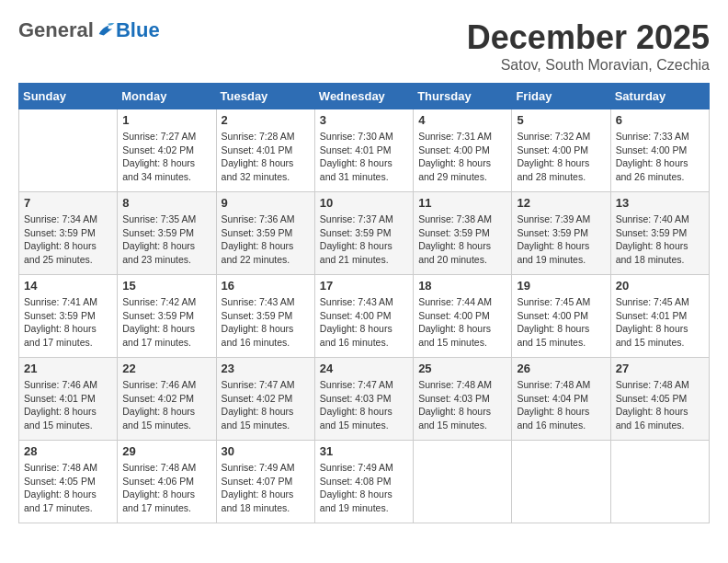  I want to click on day-number: 2, so click(266, 120).